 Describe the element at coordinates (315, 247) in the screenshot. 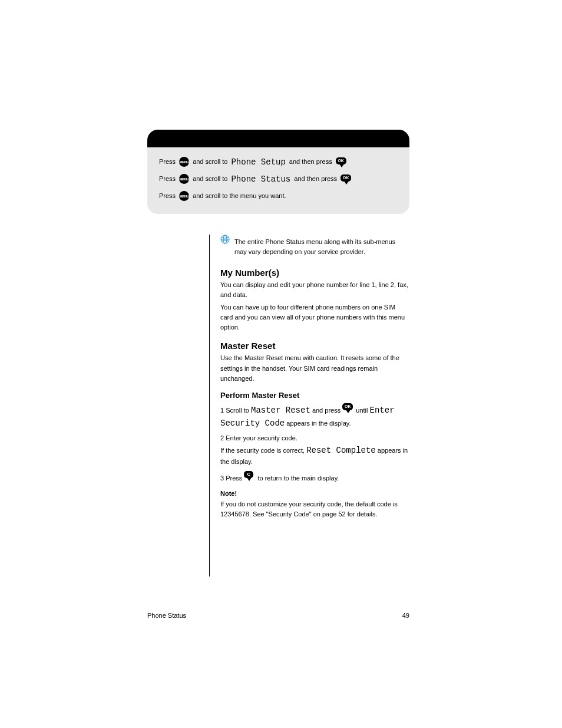

I see `globe-note-row: The entire Phone Status menu along with …` at that location.